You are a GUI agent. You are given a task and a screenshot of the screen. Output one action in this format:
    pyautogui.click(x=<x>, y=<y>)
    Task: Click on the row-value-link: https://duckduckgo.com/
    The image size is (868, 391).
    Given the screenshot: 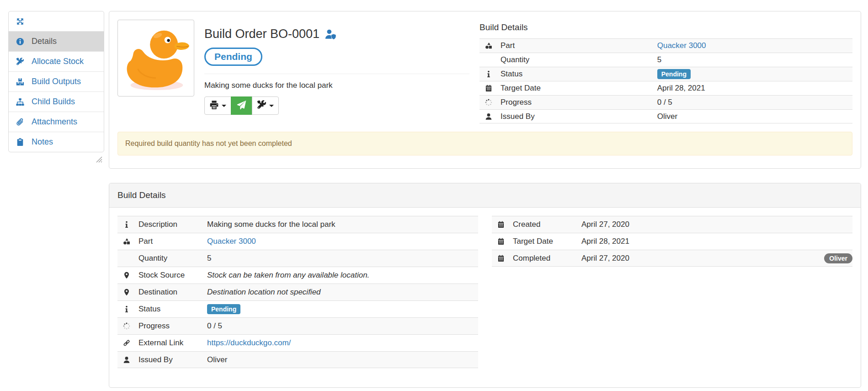 What is the action you would take?
    pyautogui.click(x=249, y=343)
    